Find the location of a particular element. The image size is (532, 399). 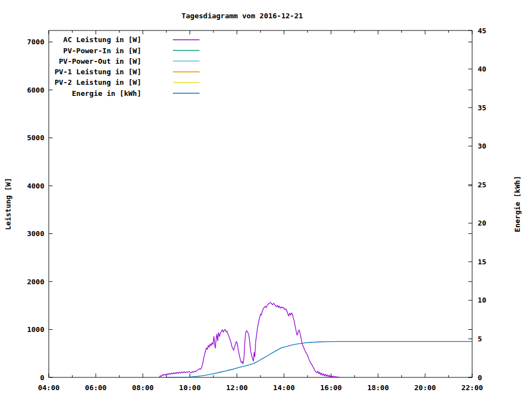

series-line-energie-in-kwh is located at coordinates (319, 359).